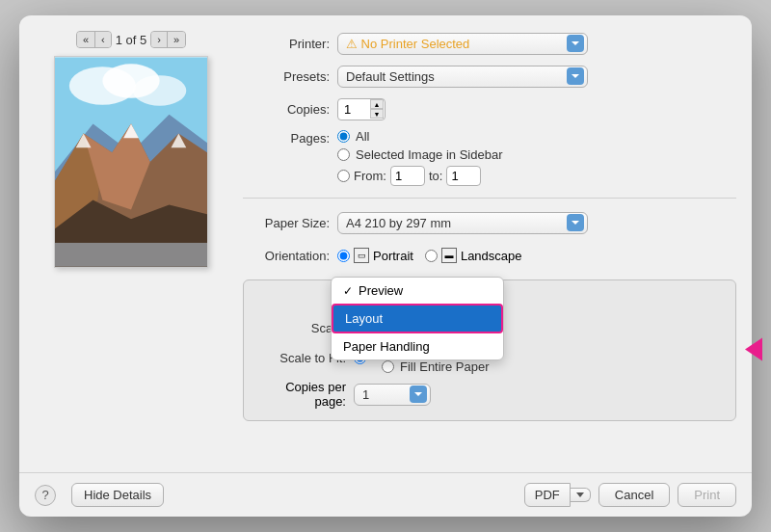  Describe the element at coordinates (490, 109) in the screenshot. I see `copies-row: Copies: ▲ ▼` at that location.